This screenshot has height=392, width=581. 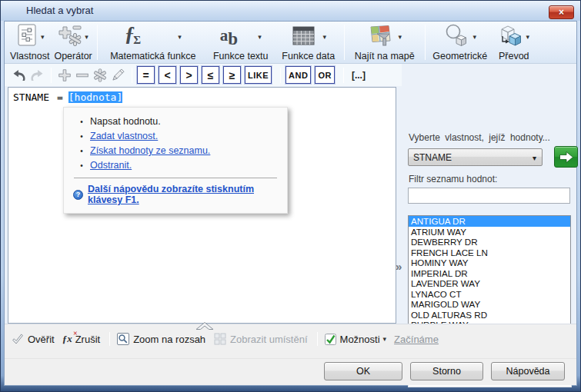 I want to click on list-item: IMPERIAL DR, so click(x=489, y=274).